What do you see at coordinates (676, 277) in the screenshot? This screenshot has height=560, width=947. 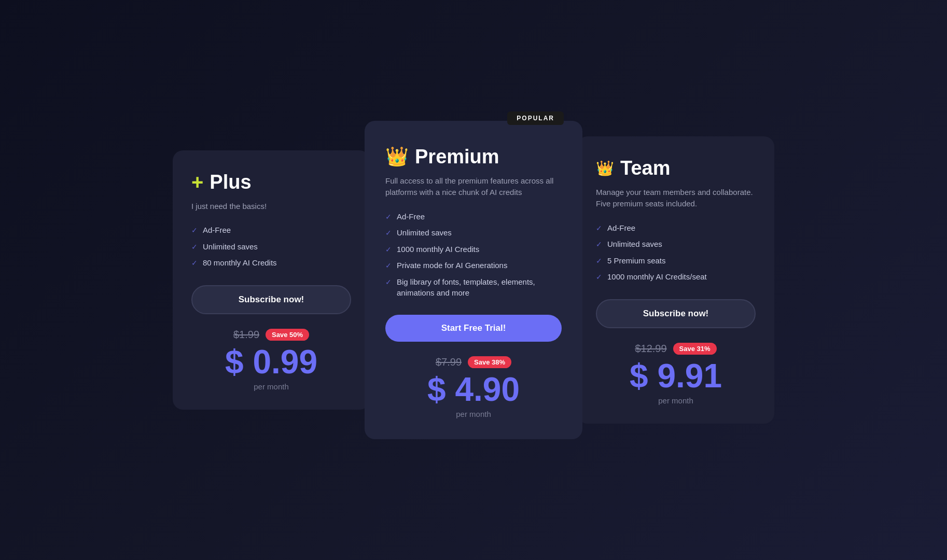 I see `team-feature-4: ✓ 1000 monthly AI Credits/seat` at bounding box center [676, 277].